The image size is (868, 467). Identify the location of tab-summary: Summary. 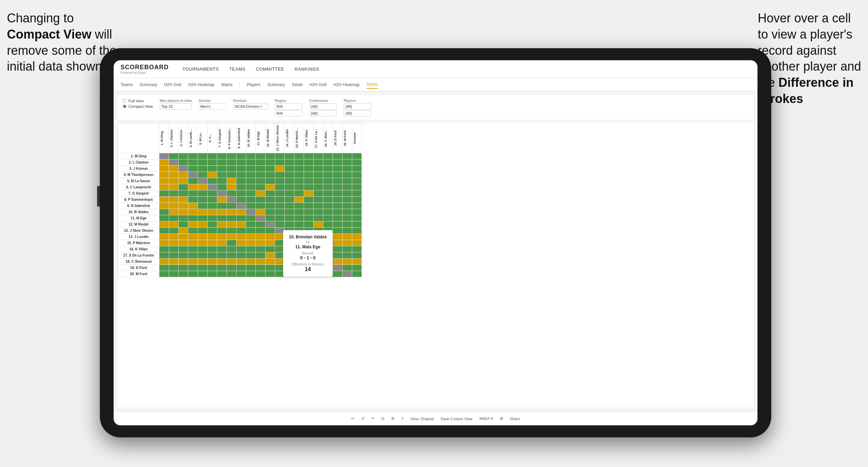
(148, 85).